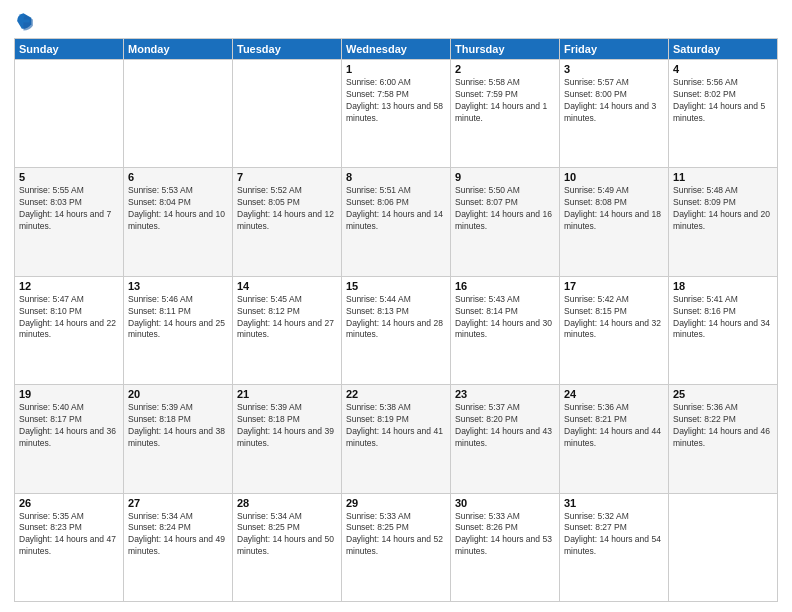  What do you see at coordinates (287, 503) in the screenshot?
I see `day-number: 28` at bounding box center [287, 503].